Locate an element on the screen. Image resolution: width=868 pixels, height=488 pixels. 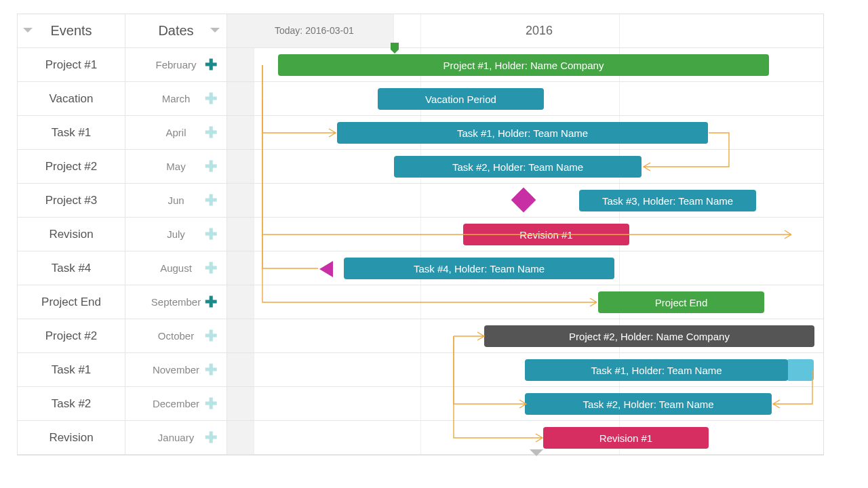
date-label: December is located at coordinates (176, 404).